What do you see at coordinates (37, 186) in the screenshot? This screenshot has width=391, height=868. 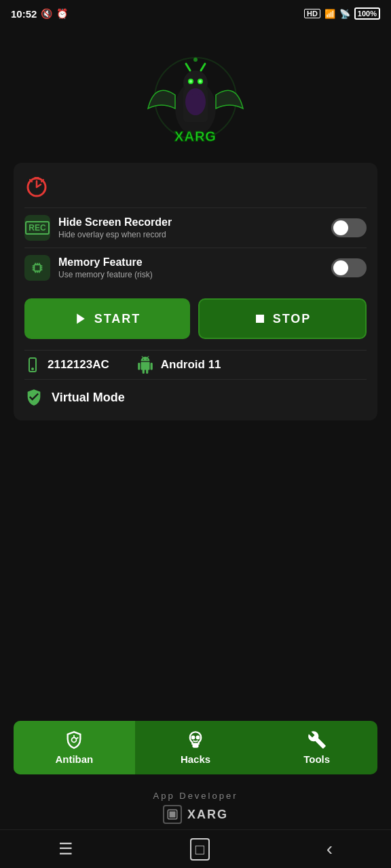 I see `timer-icon` at bounding box center [37, 186].